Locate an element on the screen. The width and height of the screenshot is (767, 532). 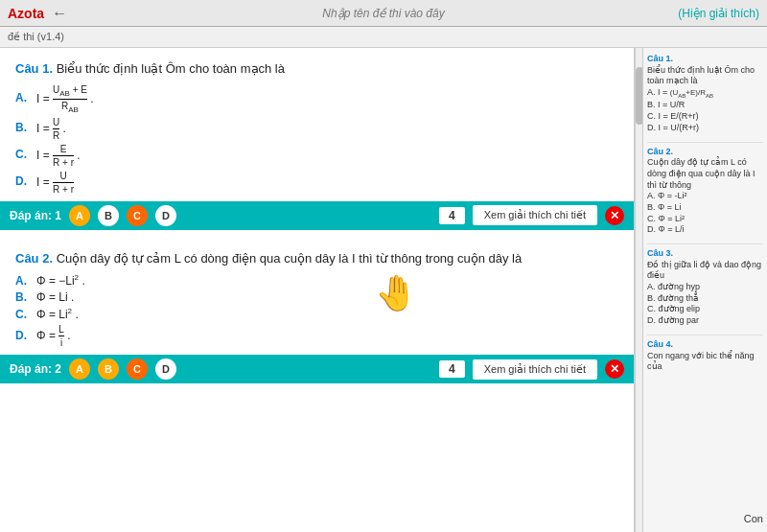
mini-q2-snippet: Cuộn dây độ tự cảm L có dòng điện qua cu… is located at coordinates (706, 174).